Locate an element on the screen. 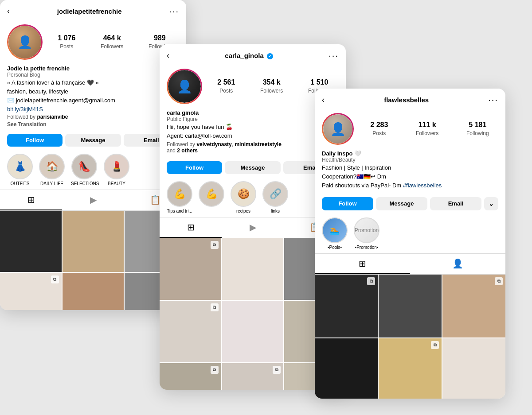 The image size is (532, 415). card3-posts-stat: 2 283 Posts is located at coordinates (379, 129).